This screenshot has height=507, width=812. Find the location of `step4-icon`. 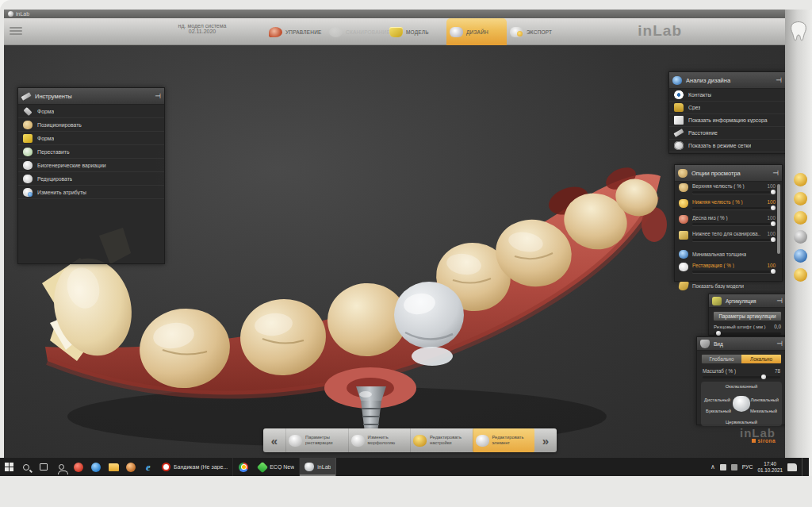

step4-icon is located at coordinates (482, 441).